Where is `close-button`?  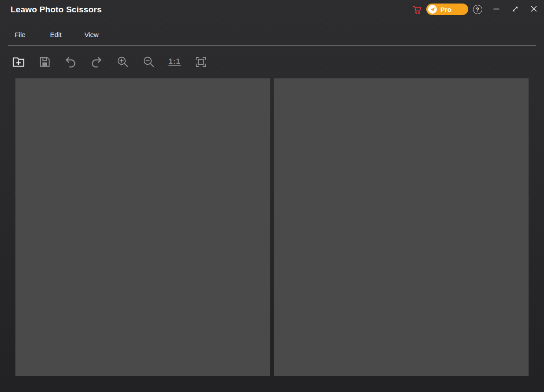 close-button is located at coordinates (534, 9).